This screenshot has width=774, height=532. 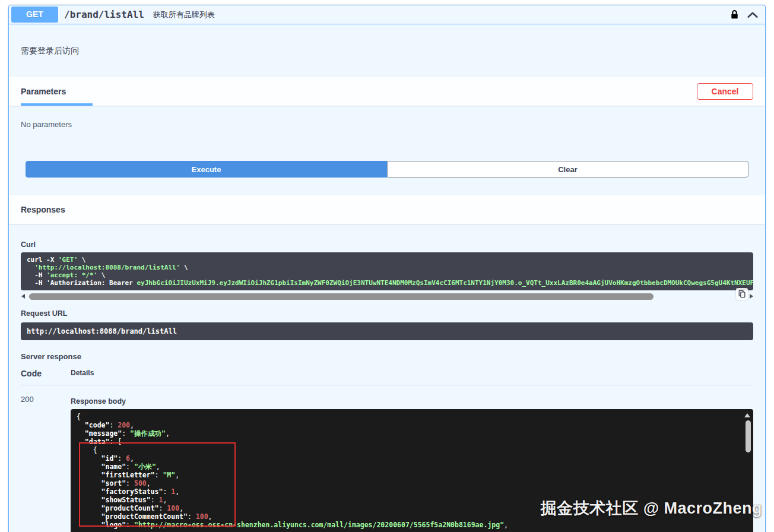 What do you see at coordinates (43, 210) in the screenshot?
I see `responses-title: Responses` at bounding box center [43, 210].